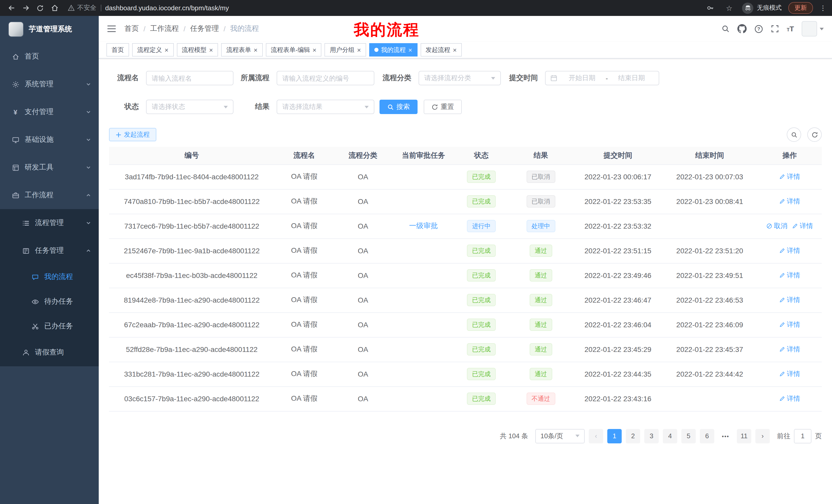 The width and height of the screenshot is (832, 504). Describe the element at coordinates (765, 8) in the screenshot. I see `browser-actions: ☆ 无痕模式 更新 ⋮` at that location.